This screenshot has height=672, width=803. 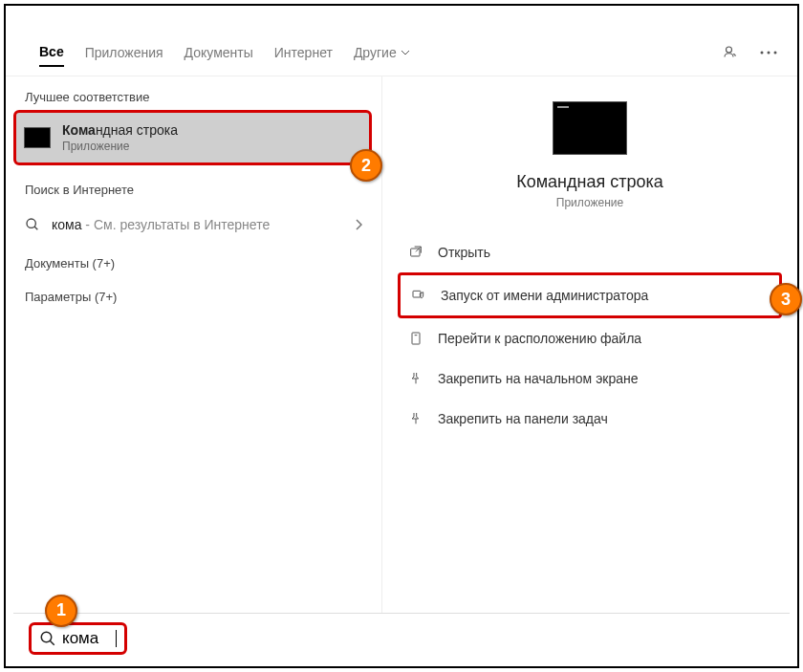 What do you see at coordinates (590, 419) in the screenshot?
I see `action-pin-taskbar: Закрепить на панели задач` at bounding box center [590, 419].